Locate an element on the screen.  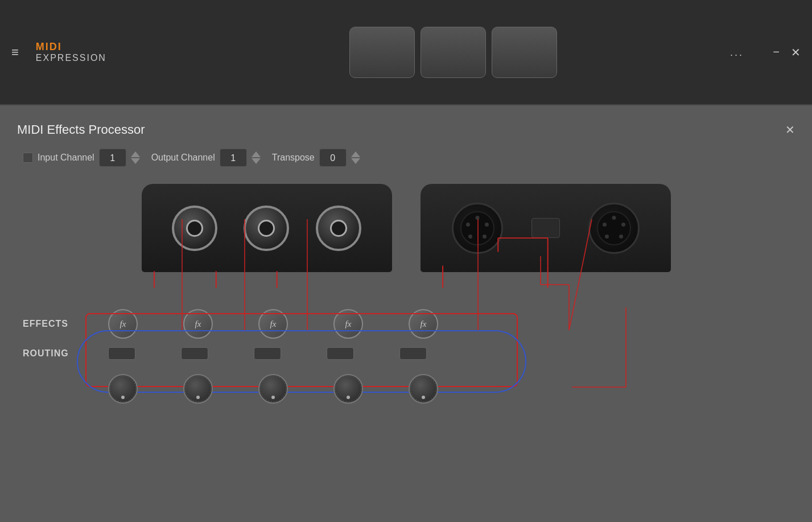
dots-menu: ... is located at coordinates (737, 52).